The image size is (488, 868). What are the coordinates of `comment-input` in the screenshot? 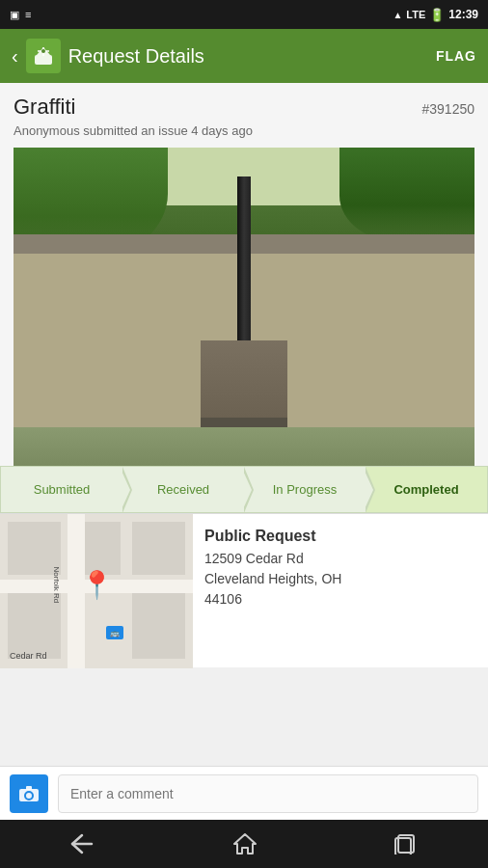 It's located at (268, 794).